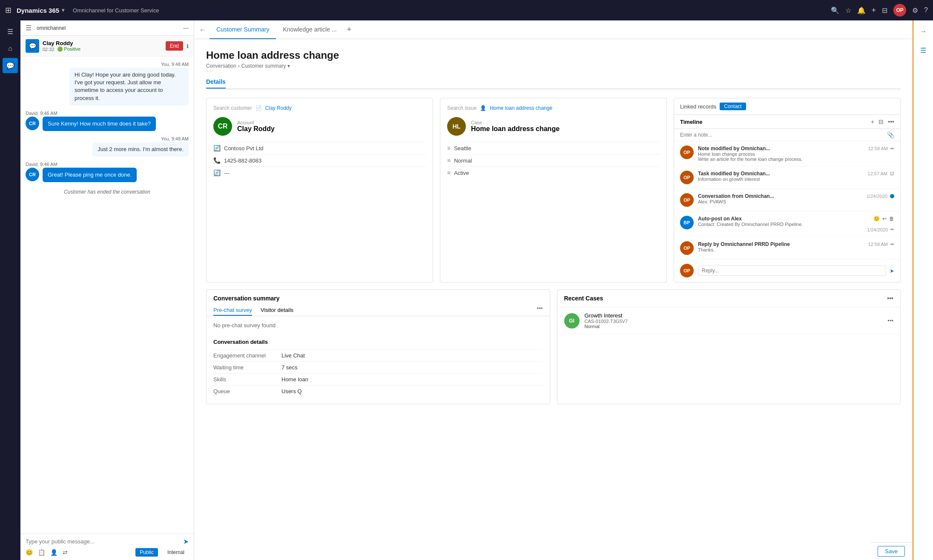  I want to click on rc-info: Growth Interest CAS-01002-T3G5V7 Normal, so click(734, 321).